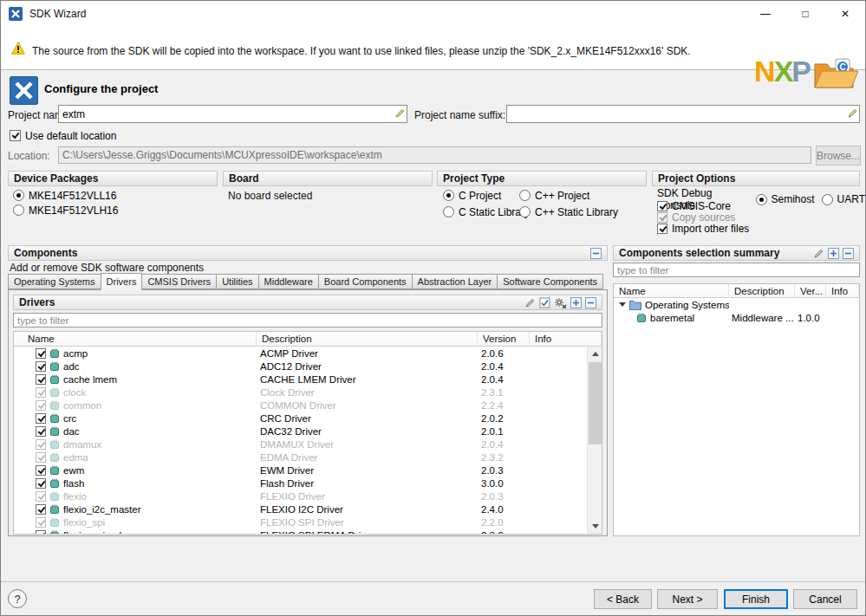 Image resolution: width=866 pixels, height=616 pixels. I want to click on driver-name-cell: dac, so click(135, 431).